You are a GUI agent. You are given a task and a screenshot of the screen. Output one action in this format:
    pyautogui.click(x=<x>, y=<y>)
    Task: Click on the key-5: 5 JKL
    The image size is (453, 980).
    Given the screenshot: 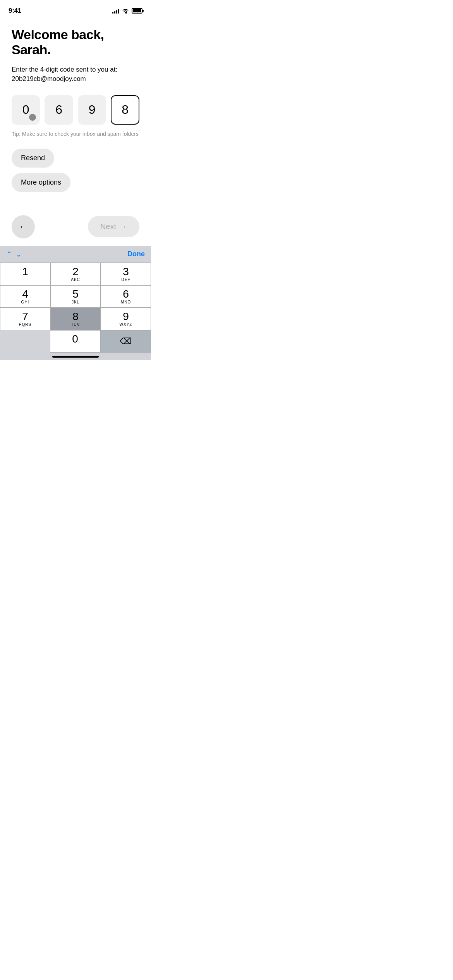 What is the action you would take?
    pyautogui.click(x=76, y=296)
    